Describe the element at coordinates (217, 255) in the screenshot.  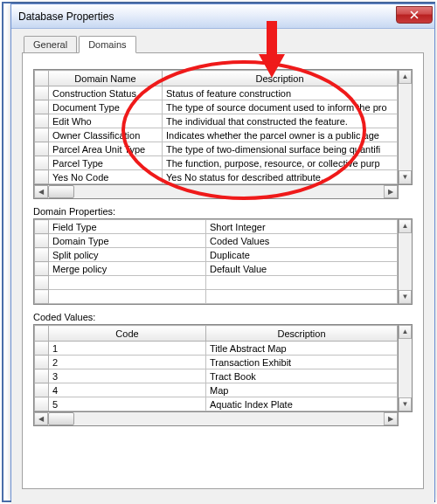
I see `table-row: Split policyDuplicate` at that location.